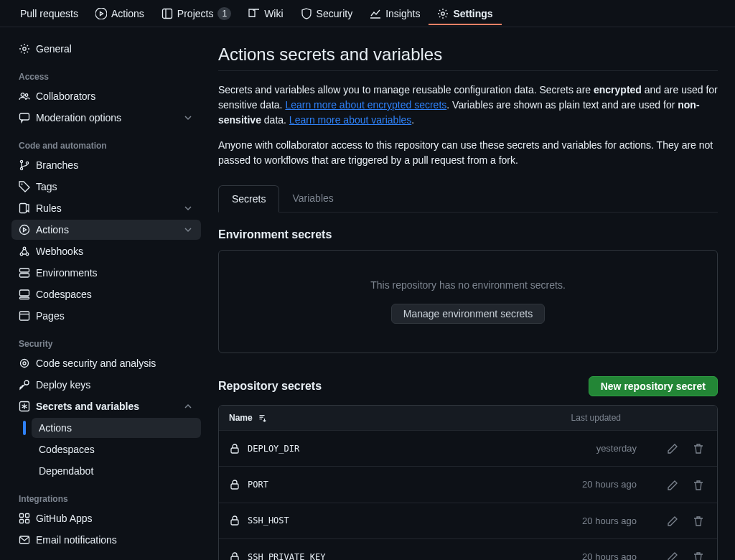 The height and width of the screenshot is (560, 735). Describe the element at coordinates (224, 14) in the screenshot. I see `projects-count: 1` at that location.